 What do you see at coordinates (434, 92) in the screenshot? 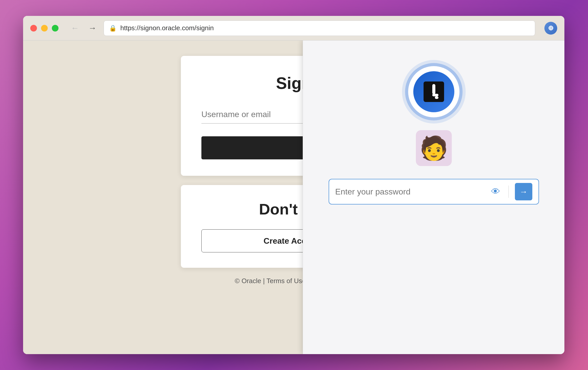
I see `onepassword-logo-inner` at bounding box center [434, 92].